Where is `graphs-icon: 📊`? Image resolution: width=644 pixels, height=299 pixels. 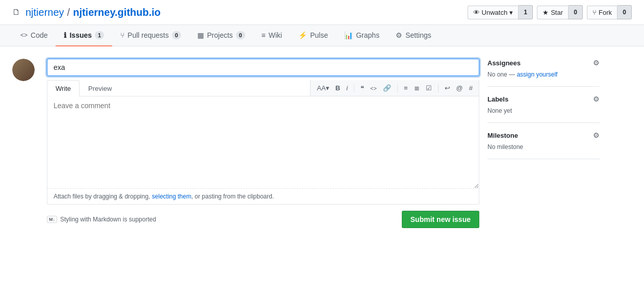
graphs-icon: 📊 is located at coordinates (349, 35).